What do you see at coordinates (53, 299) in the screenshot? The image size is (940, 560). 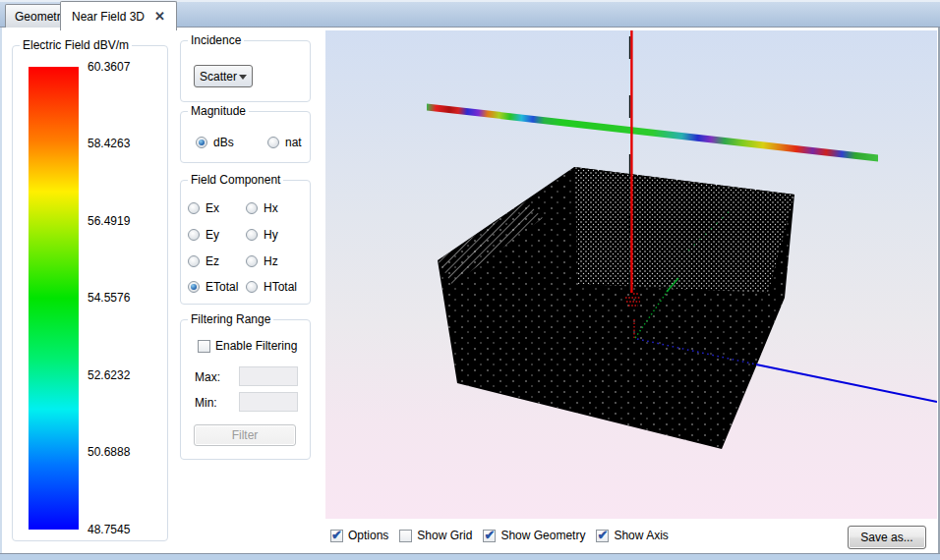 I see `colorbar-gradient` at bounding box center [53, 299].